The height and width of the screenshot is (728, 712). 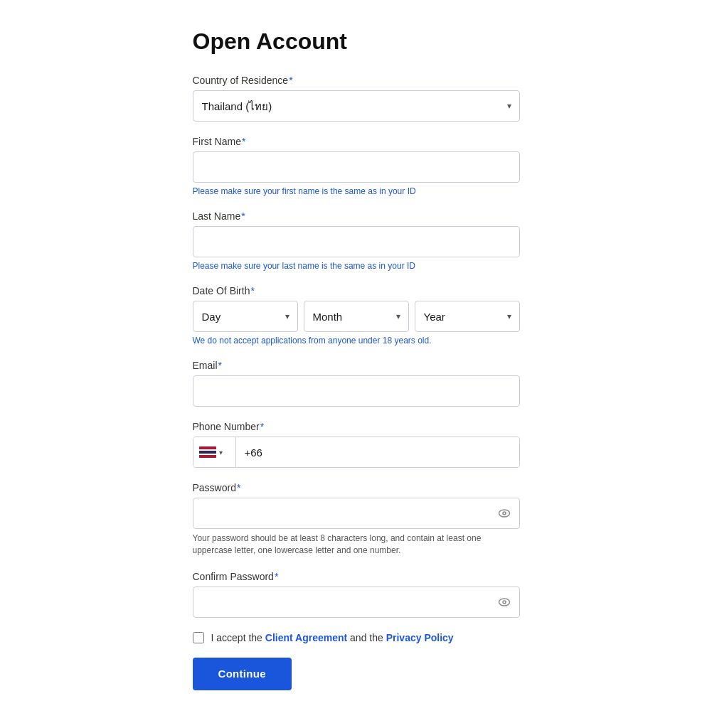 I want to click on confirm-password-wrapper, so click(x=356, y=602).